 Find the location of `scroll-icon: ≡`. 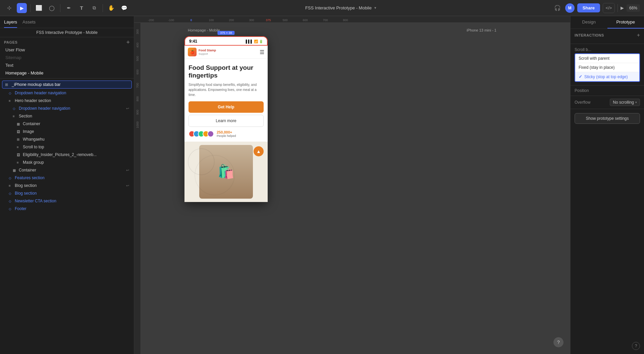

scroll-icon: ≡ is located at coordinates (19, 147).